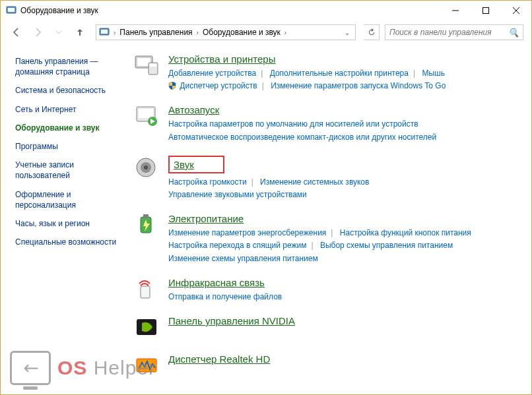 The height and width of the screenshot is (395, 532). I want to click on link-mouse: Мышь, so click(433, 73).